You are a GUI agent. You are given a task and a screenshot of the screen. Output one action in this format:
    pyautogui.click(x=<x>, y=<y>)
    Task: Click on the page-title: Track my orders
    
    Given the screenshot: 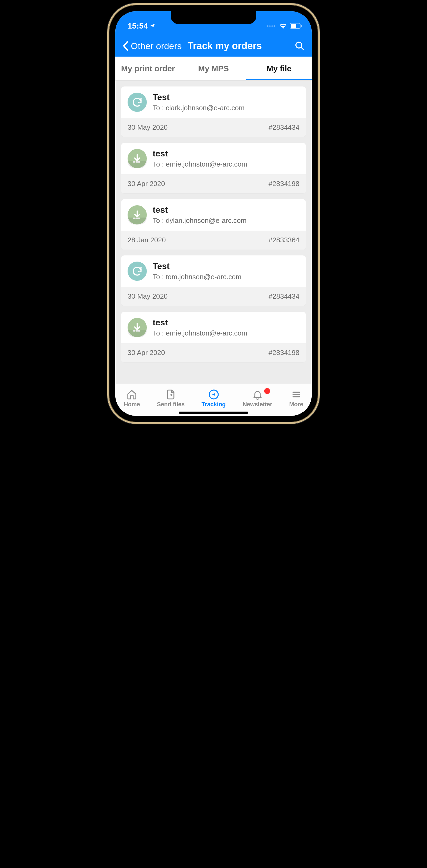 What is the action you would take?
    pyautogui.click(x=240, y=46)
    